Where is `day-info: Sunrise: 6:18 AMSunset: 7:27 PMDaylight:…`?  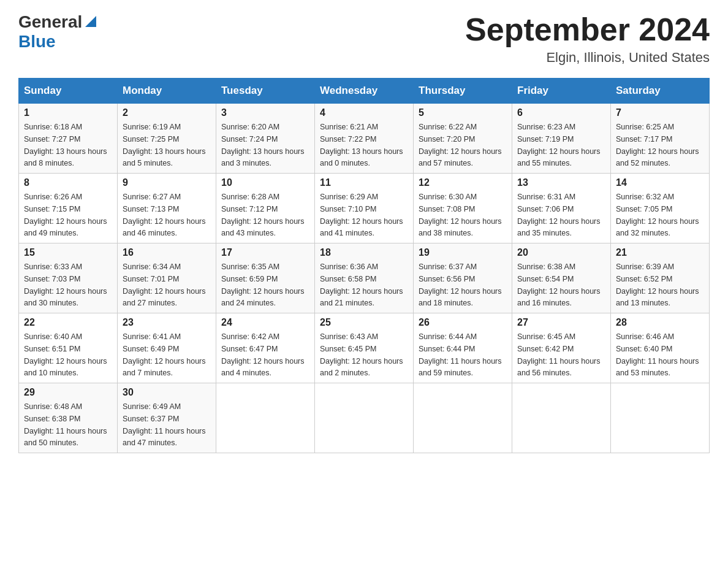
day-info: Sunrise: 6:18 AMSunset: 7:27 PMDaylight:… is located at coordinates (66, 145).